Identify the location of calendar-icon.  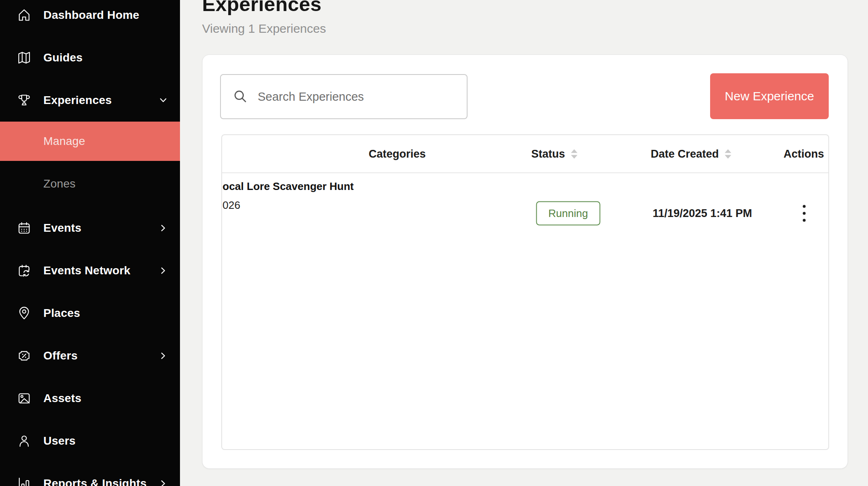
(24, 228).